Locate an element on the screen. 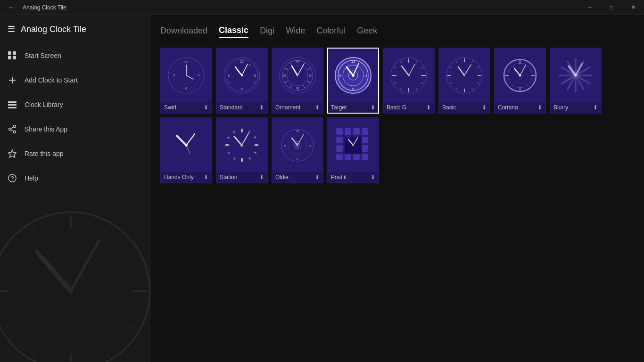  clock-face-standard: 12 6 3 9 1 5 7 is located at coordinates (242, 75).